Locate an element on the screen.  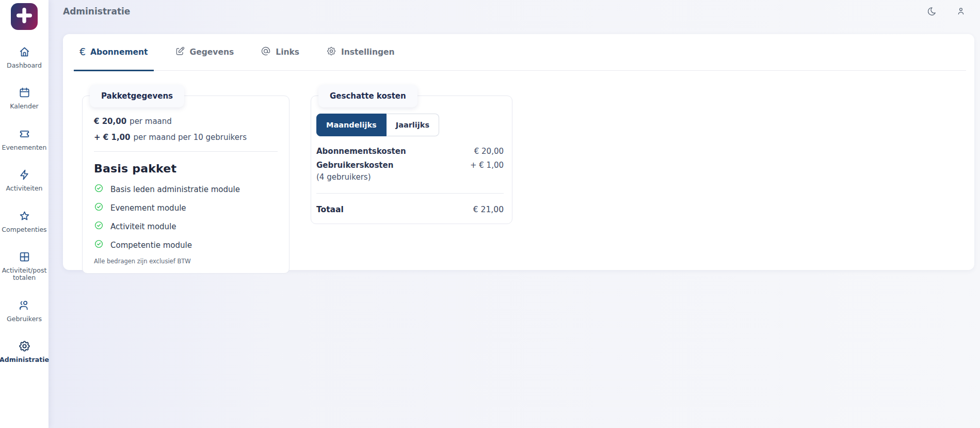
tab-label: Instellingen is located at coordinates (368, 52).